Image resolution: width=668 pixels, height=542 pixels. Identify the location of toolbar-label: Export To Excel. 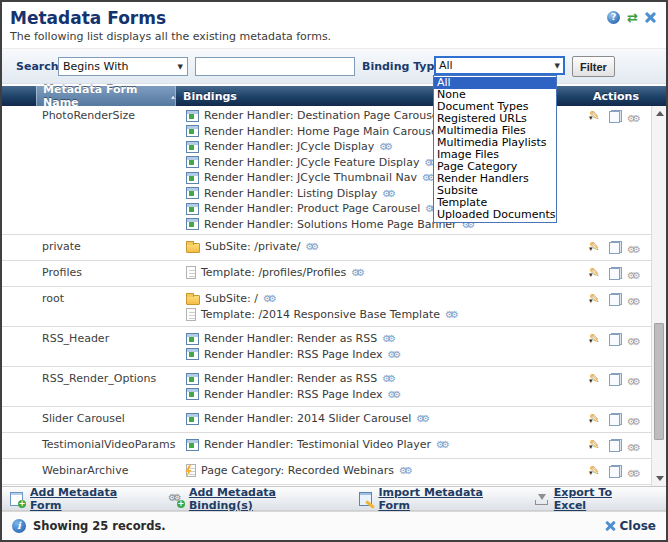
(598, 499).